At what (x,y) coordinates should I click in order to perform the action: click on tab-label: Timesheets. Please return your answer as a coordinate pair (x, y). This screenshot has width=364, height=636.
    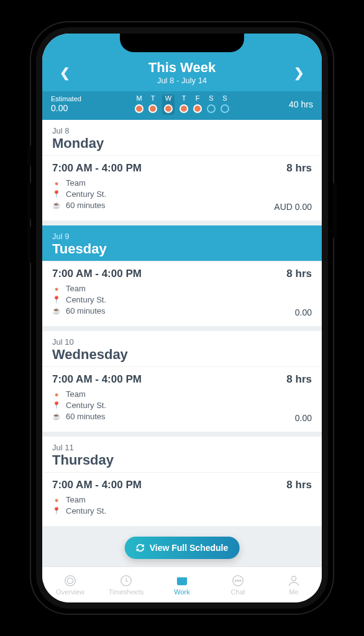
    Looking at the image, I should click on (126, 592).